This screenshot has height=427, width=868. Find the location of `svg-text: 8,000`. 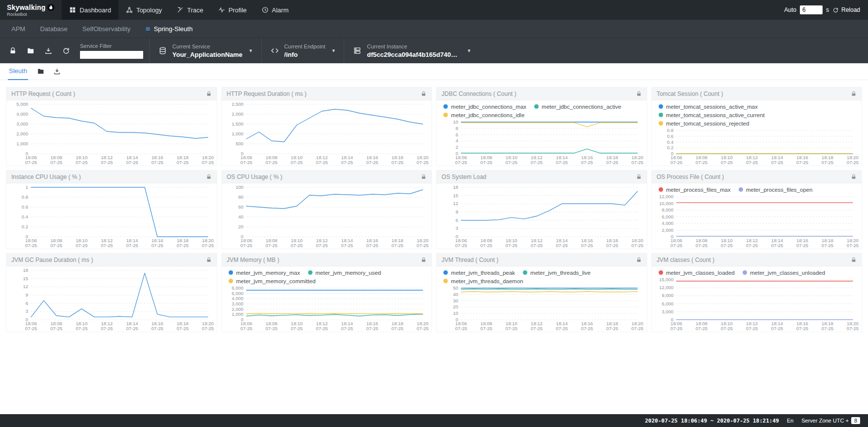

svg-text: 8,000 is located at coordinates (668, 210).